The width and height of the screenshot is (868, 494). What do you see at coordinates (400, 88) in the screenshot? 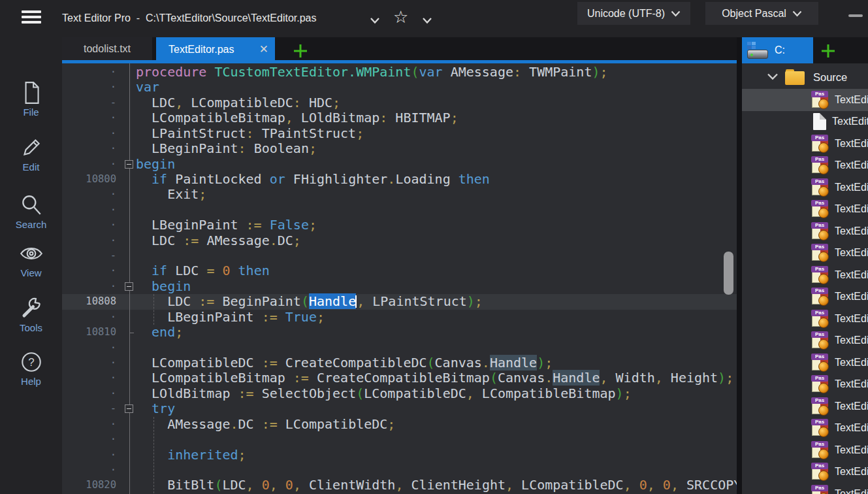
I see `code-line: ·var` at bounding box center [400, 88].